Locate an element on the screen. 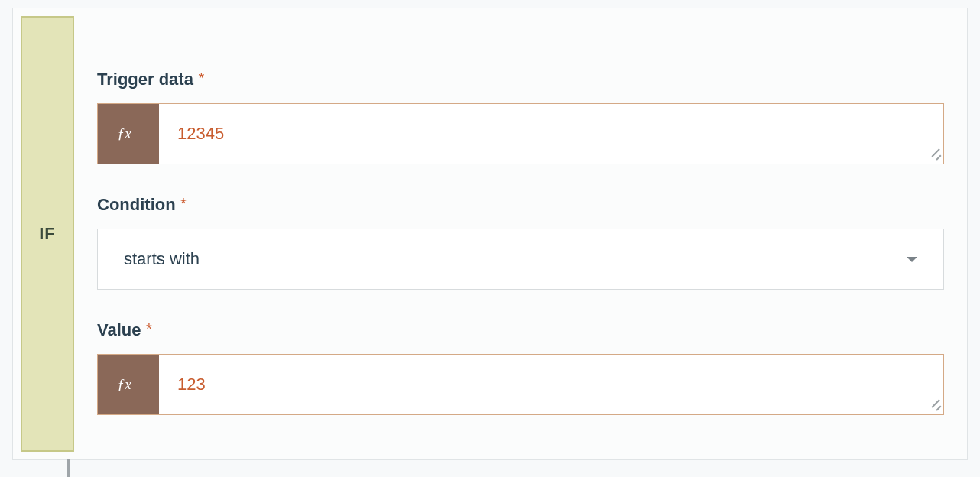  value-input is located at coordinates (551, 385).